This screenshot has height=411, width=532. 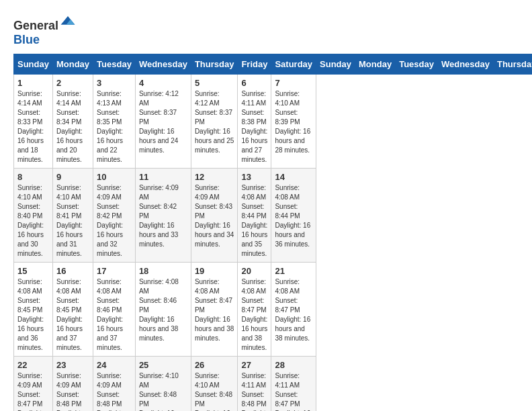 I want to click on day-cell: 10Sunrise: 4:09 AMSunset: 8:42 PMDayligh…, so click(x=114, y=216).